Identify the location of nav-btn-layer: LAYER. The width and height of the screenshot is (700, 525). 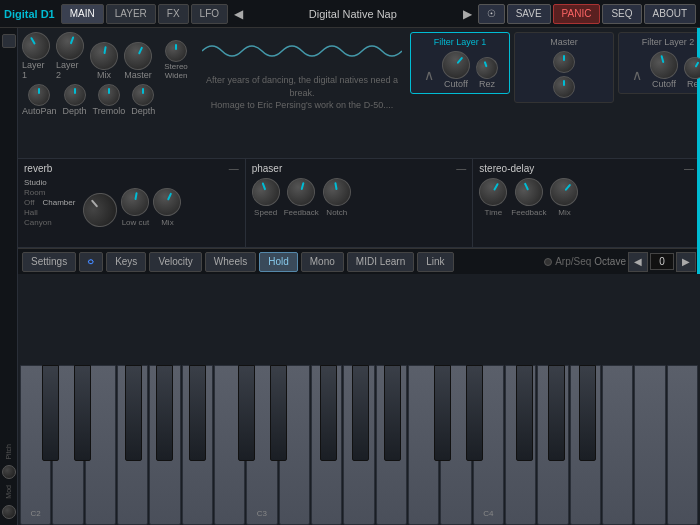
(131, 14).